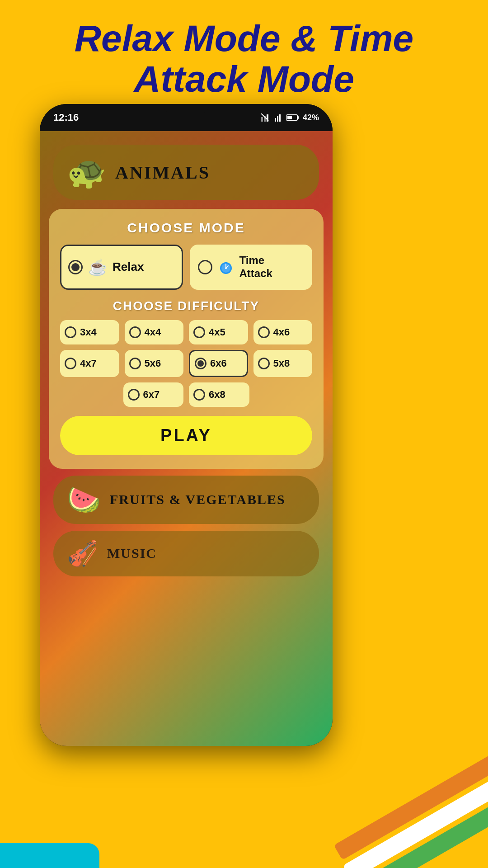  Describe the element at coordinates (186, 108) in the screenshot. I see `phone-notch` at that location.